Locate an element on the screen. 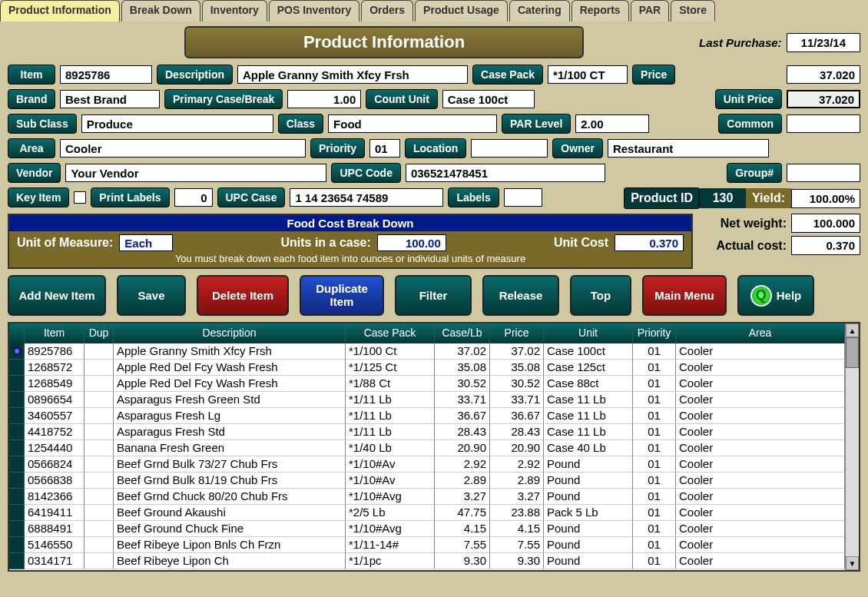 This screenshot has height=597, width=868. tab-catering: Catering is located at coordinates (539, 11).